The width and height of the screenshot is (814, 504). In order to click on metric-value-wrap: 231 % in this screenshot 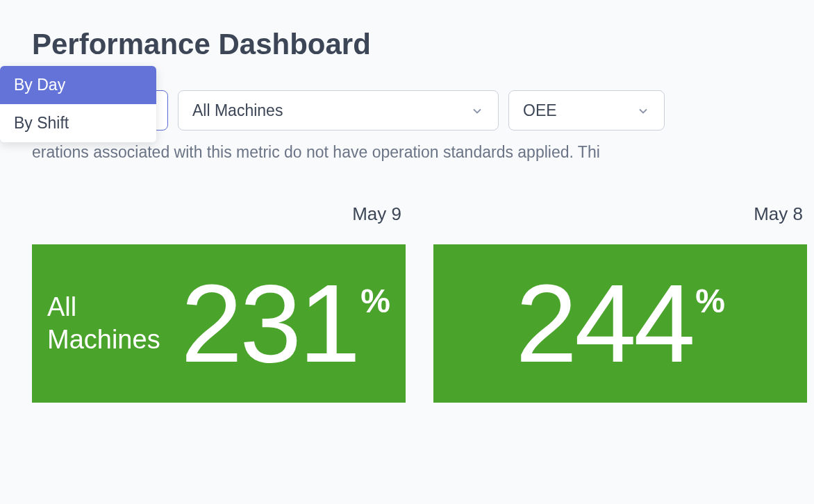, I will do `click(285, 324)`.